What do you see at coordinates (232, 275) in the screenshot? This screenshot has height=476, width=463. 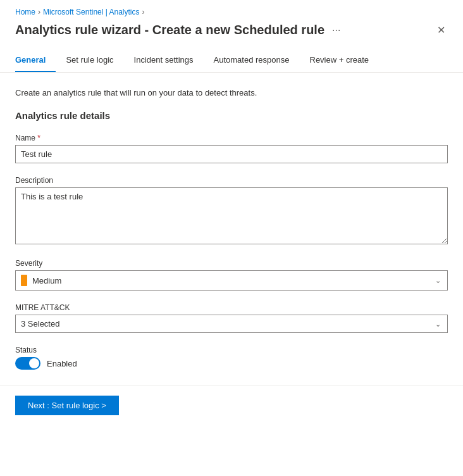 I see `severity-field-group: Severity Medium ⌄` at bounding box center [232, 275].